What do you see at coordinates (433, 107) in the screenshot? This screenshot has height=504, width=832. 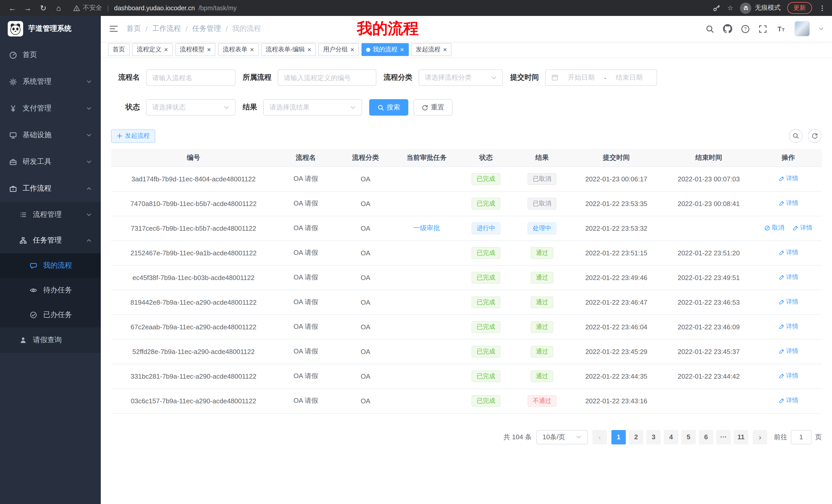 I see `reset-button: 重置` at bounding box center [433, 107].